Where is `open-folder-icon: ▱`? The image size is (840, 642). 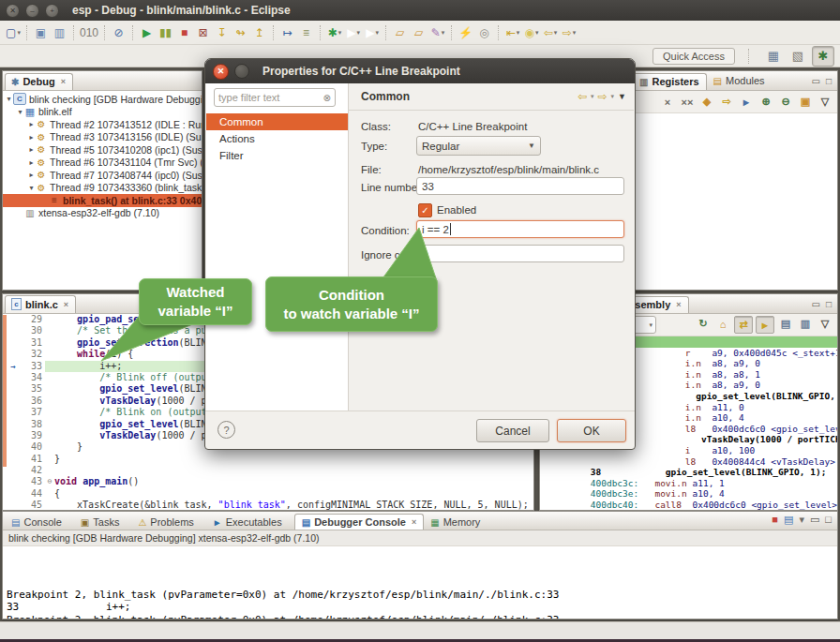 open-folder-icon: ▱ is located at coordinates (400, 33).